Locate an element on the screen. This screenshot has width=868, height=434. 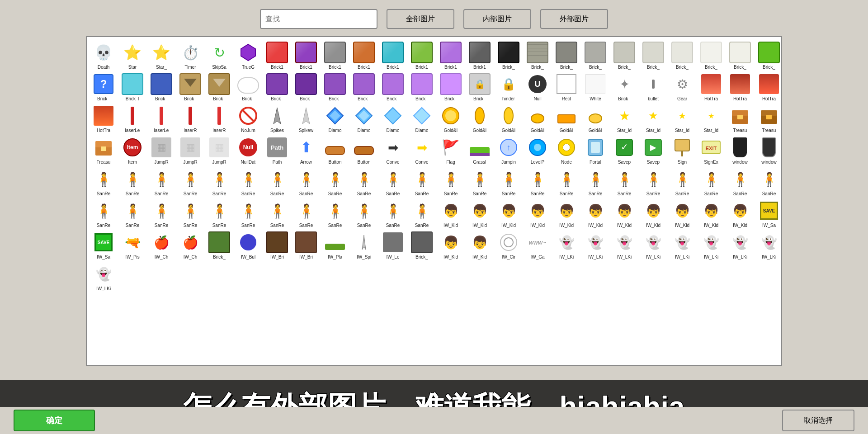
list-item: ↑ Jumpin is located at coordinates (509, 150).